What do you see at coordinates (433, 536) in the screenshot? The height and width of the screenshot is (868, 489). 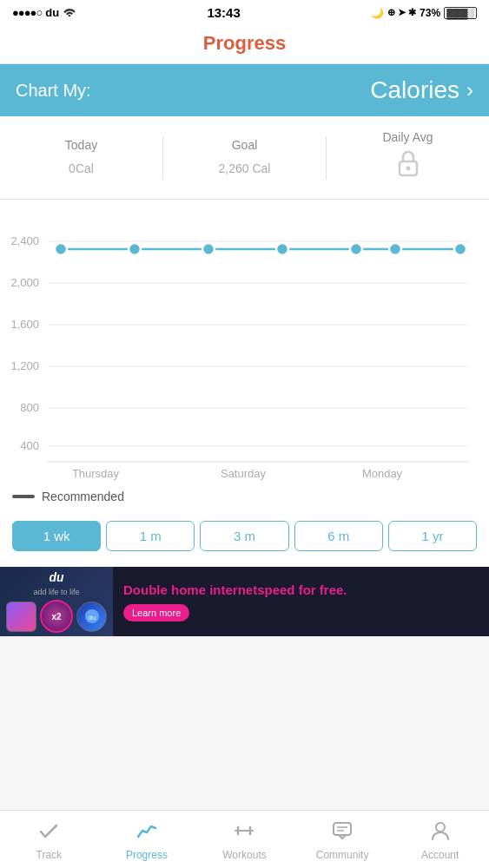 I see `time-btn-1yr: 1 yr` at bounding box center [433, 536].